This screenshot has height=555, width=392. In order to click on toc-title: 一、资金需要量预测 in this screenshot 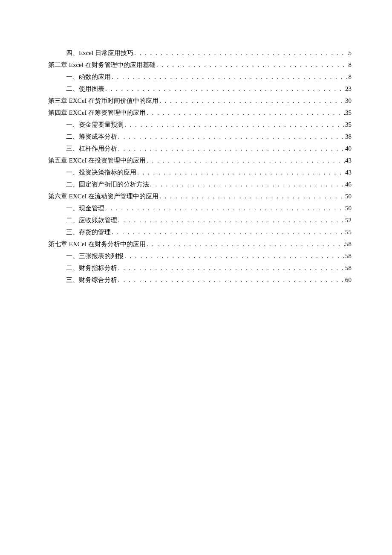, I will do `click(95, 125)`.